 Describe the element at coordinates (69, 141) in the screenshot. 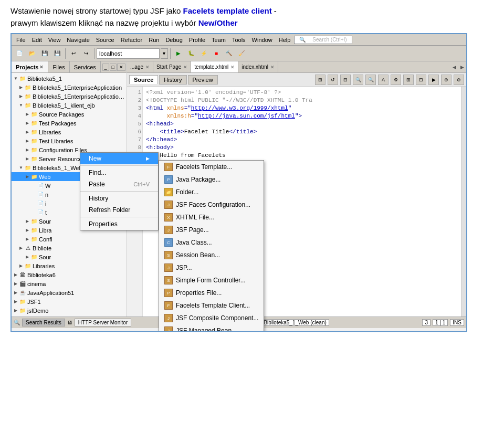

I see `tree-item-test-libraries: ▶ 📁 Test Libraries` at that location.